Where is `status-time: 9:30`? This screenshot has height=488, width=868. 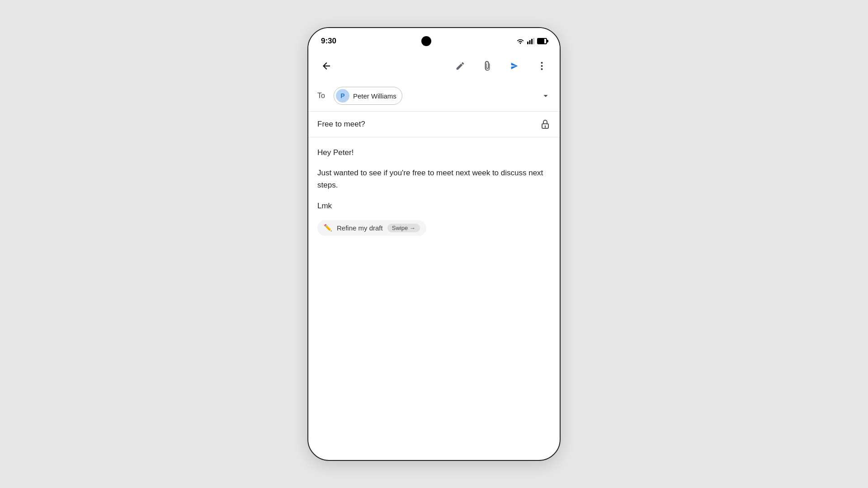
status-time: 9:30 is located at coordinates (329, 41).